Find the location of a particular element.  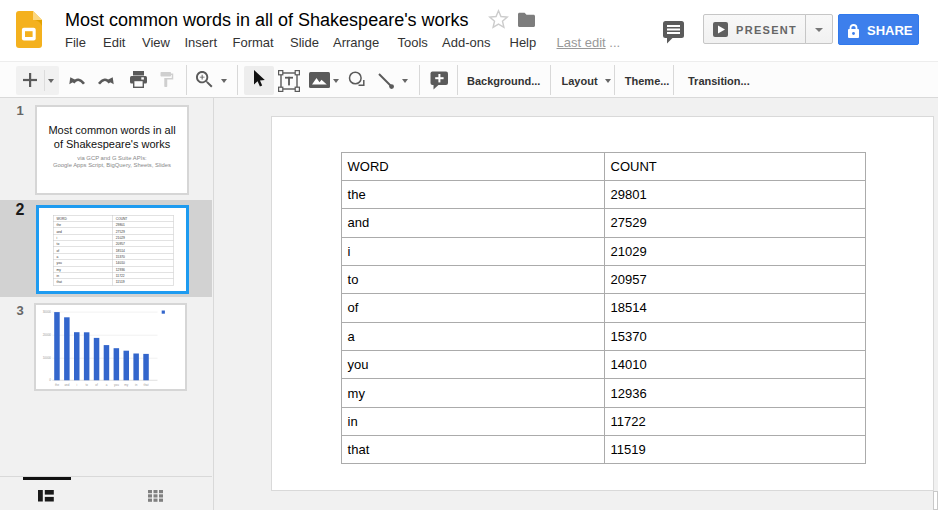

svg-text: 0 is located at coordinates (51, 380).